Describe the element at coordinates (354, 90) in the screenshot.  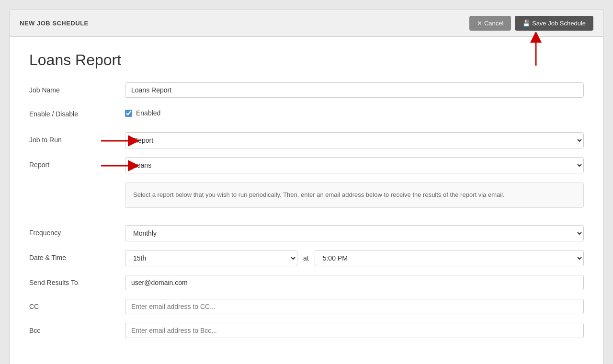
I see `job-name-wrapper` at that location.